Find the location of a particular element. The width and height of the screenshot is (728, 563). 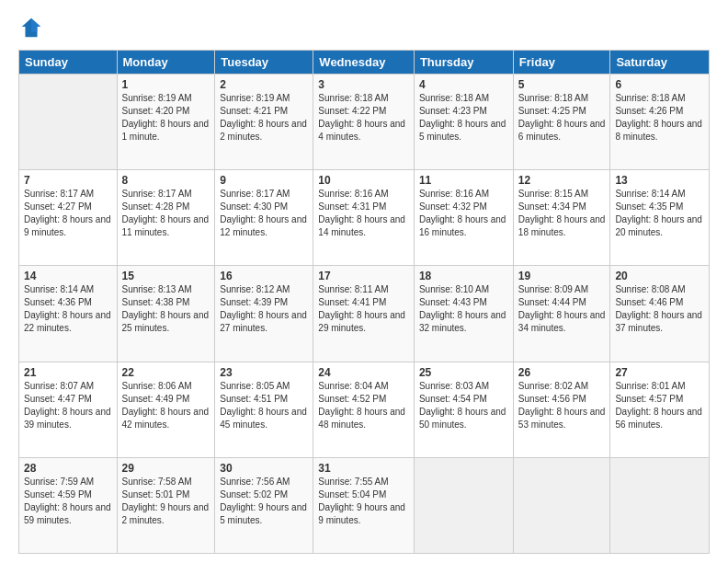

day-number: 22 is located at coordinates (166, 373).